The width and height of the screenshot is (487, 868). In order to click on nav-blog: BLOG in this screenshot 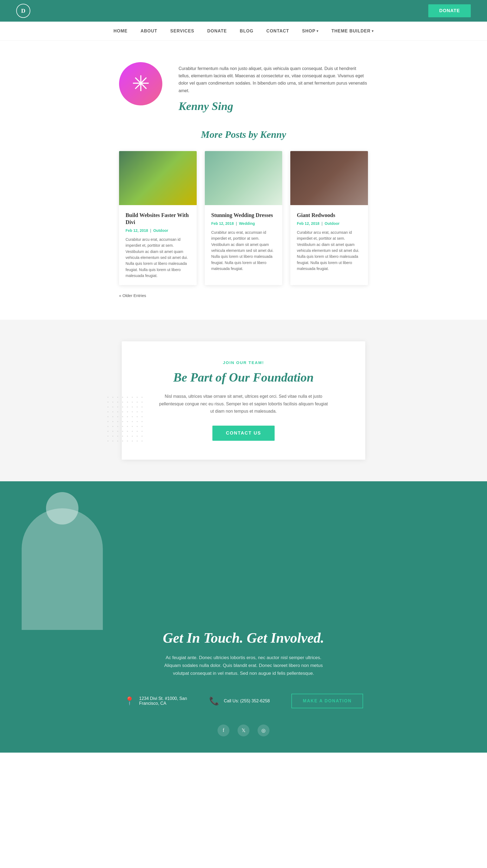, I will do `click(247, 31)`.